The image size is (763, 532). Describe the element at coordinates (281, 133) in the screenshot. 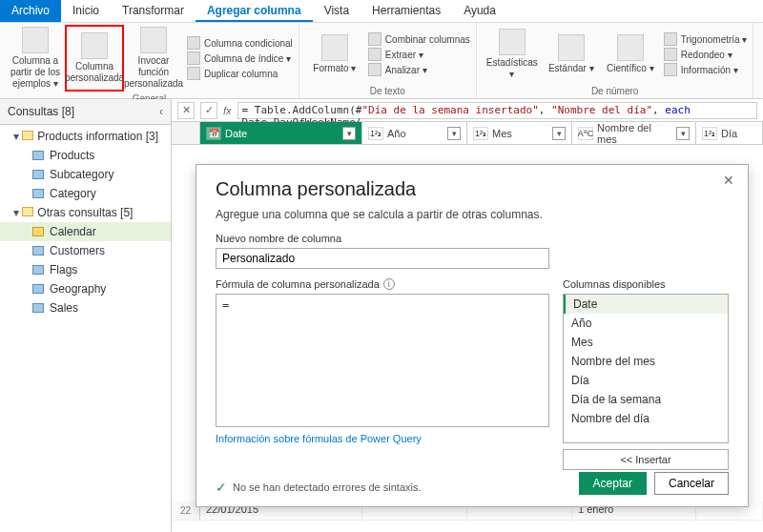

I see `col-date: 📅Date▾` at that location.